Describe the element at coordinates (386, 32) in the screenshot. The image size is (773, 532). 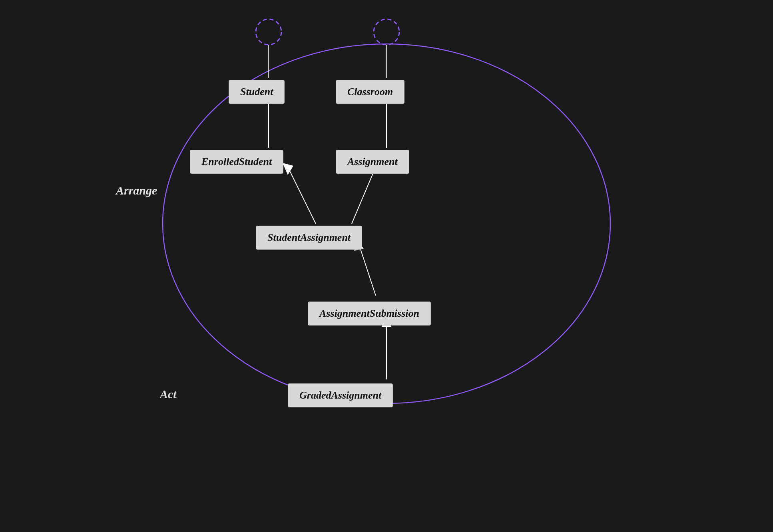
I see `dashed-circle-right` at that location.